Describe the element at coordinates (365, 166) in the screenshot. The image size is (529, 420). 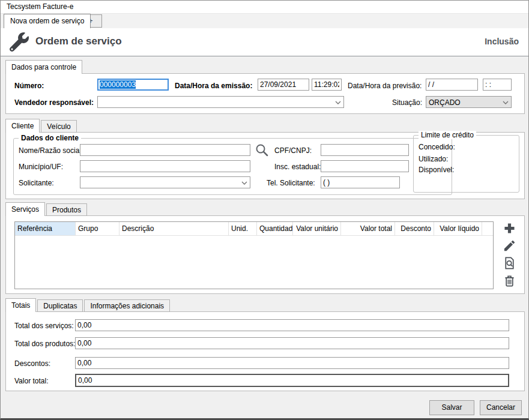
I see `insc-input` at that location.